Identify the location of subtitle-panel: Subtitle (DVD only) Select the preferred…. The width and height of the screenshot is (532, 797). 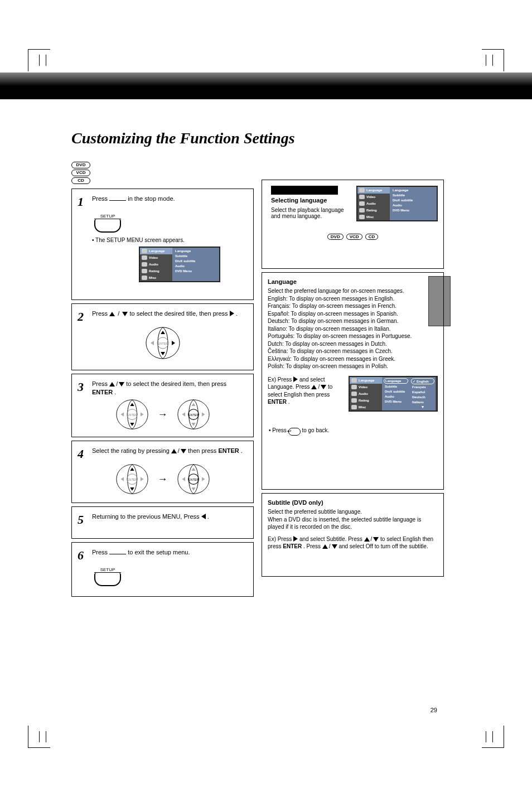
(352, 535).